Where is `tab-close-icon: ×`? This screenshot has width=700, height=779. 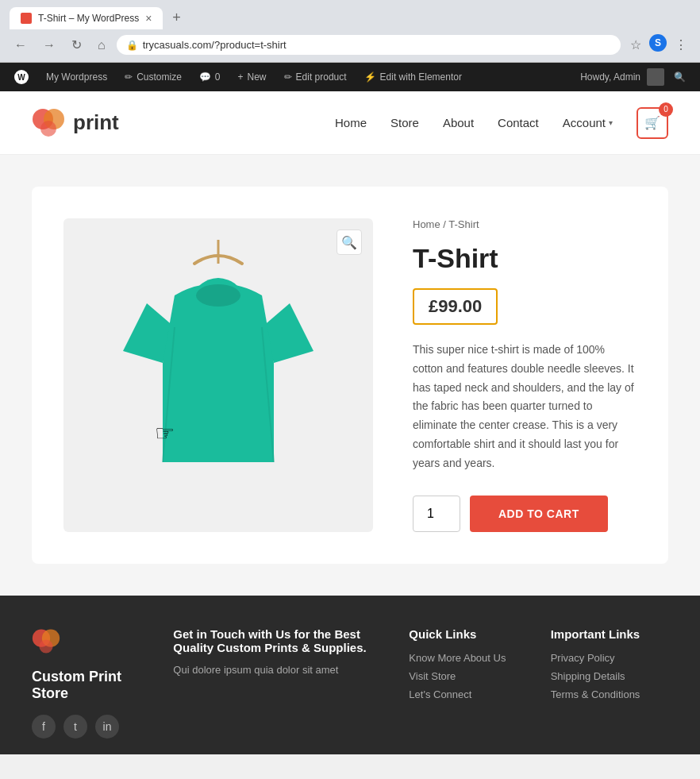
tab-close-icon: × is located at coordinates (148, 18).